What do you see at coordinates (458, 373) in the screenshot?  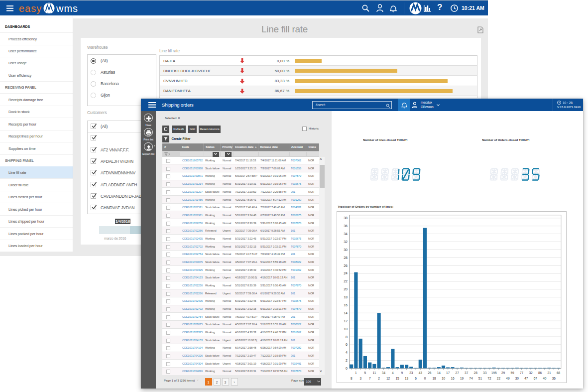 I see `svg-text: 27` at bounding box center [458, 373].